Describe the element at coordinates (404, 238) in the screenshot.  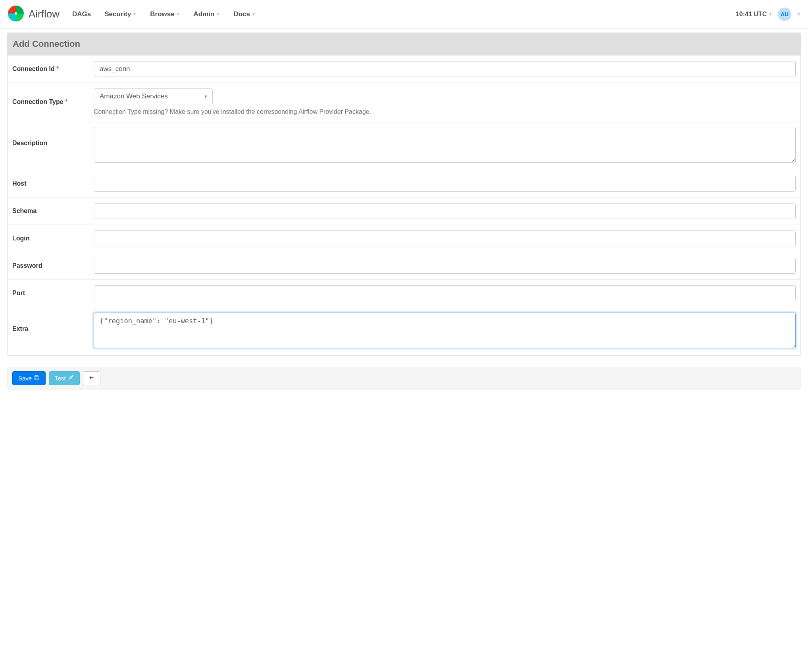
I see `row-login: Login` at that location.